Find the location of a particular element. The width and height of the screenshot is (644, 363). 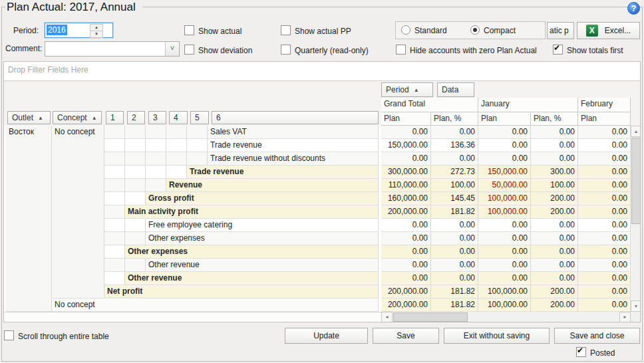

help-icon: ? is located at coordinates (633, 8).